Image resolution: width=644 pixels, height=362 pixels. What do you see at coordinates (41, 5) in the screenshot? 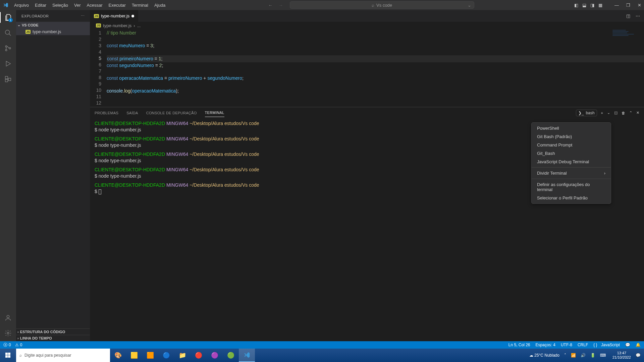
I see `menu-editar: Editar` at bounding box center [41, 5].